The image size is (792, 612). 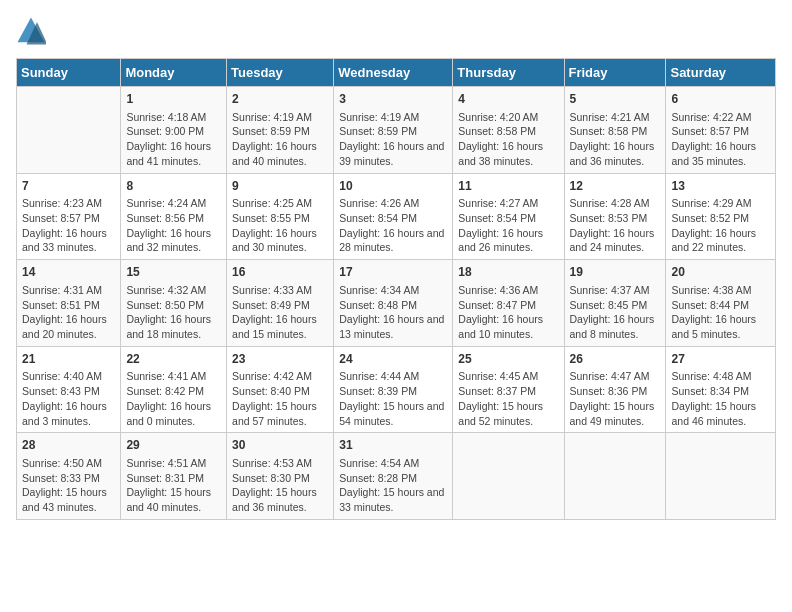 I want to click on day-cell: 3Sunrise: 4:19 AM Sunset: 8:59 PM Daylig…, so click(x=394, y=130).